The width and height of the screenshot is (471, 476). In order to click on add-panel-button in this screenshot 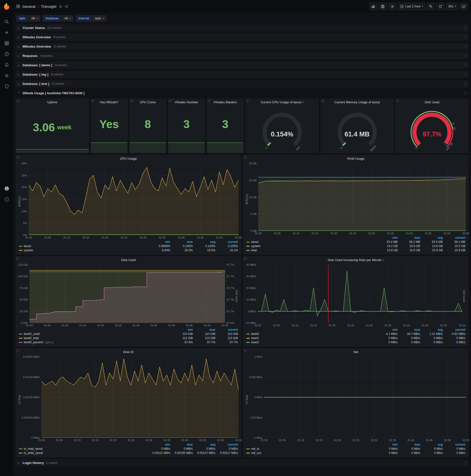, I will do `click(373, 6)`.